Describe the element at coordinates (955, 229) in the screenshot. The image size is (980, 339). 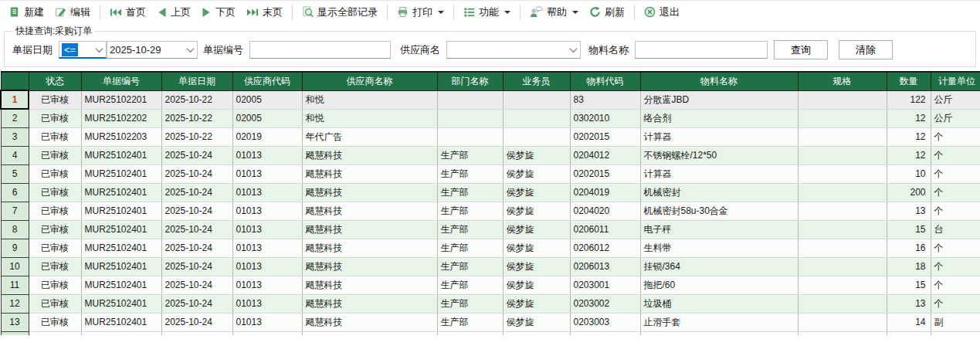
I see `cell: 台` at that location.